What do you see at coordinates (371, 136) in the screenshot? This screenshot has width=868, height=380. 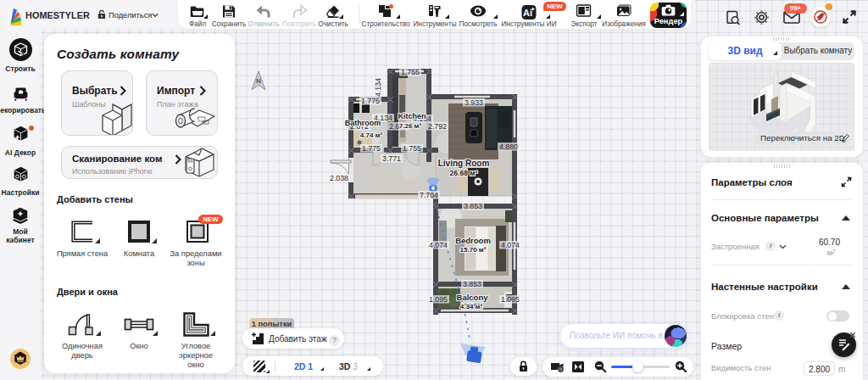 I see `svg-text: 4.74 м²` at bounding box center [371, 136].